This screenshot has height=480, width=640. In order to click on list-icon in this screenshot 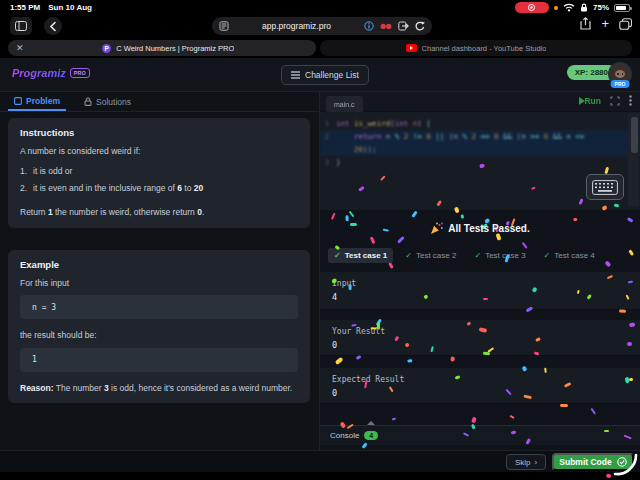, I will do `click(296, 75)`.